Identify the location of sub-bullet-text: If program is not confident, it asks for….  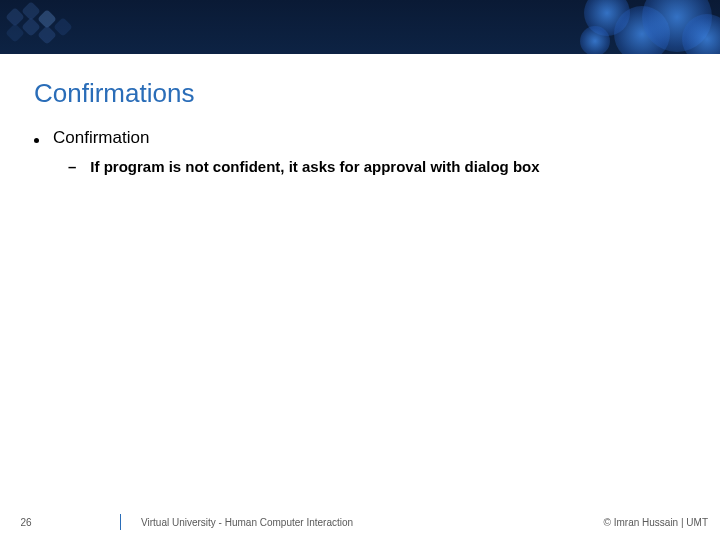
(314, 166).